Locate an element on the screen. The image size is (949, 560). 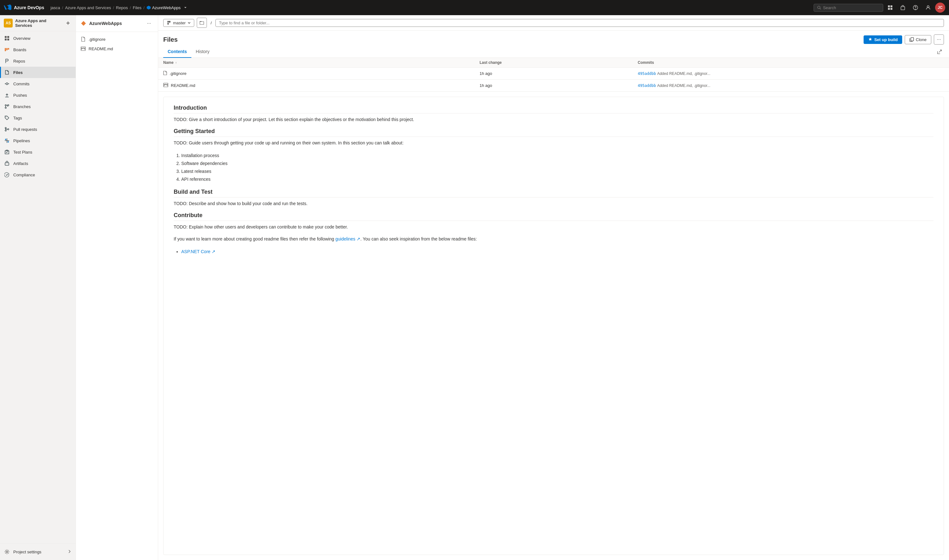
overview-icon is located at coordinates (7, 38).